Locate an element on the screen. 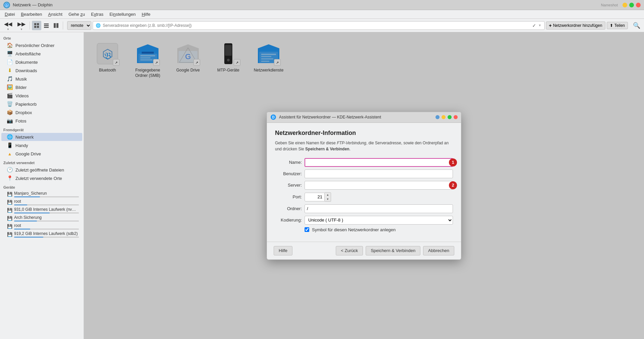  address-confirm-button: ✓ is located at coordinates (534, 26).